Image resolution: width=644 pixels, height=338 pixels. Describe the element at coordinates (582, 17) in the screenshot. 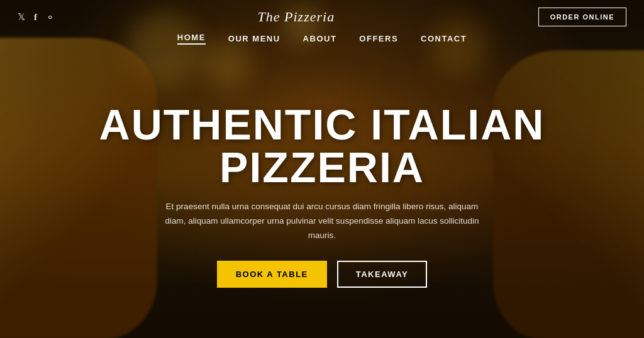

I see `order-online-button: ORDER ONLINE` at that location.